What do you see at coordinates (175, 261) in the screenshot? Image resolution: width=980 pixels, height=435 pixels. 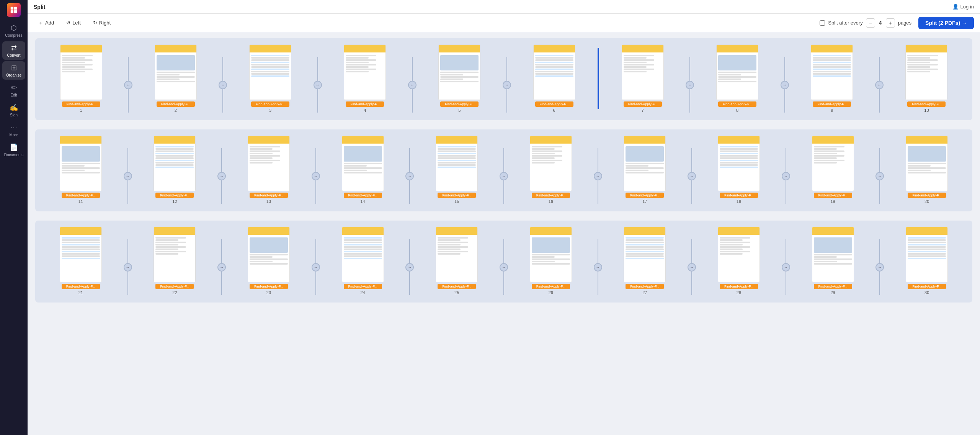 I see `page-item-22: Find-and-Apply-F...22` at bounding box center [175, 261].